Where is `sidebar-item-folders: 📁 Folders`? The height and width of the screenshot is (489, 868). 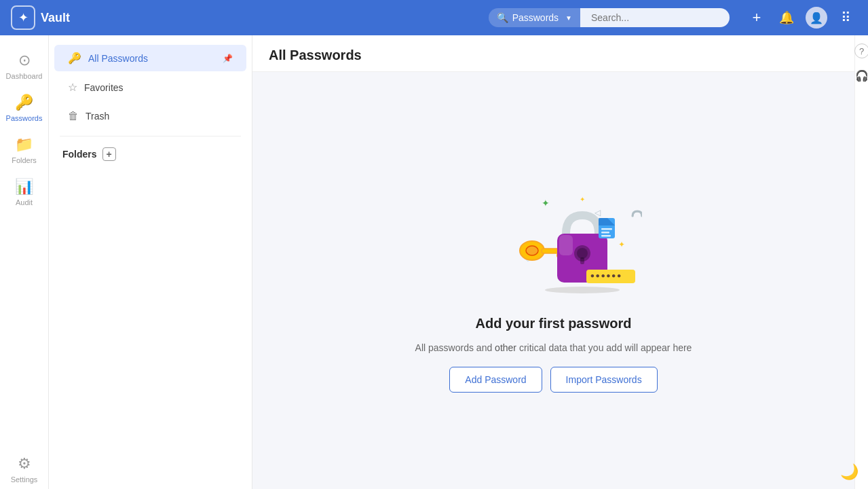
sidebar-item-folders: 📁 Folders is located at coordinates (24, 150).